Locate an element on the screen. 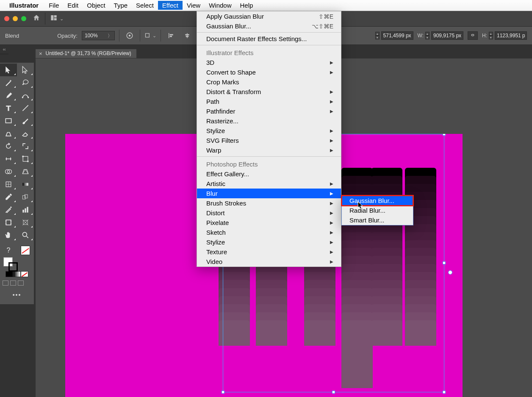 The image size is (532, 397). menu-item-pathfinder: Pathfinder is located at coordinates (269, 111).